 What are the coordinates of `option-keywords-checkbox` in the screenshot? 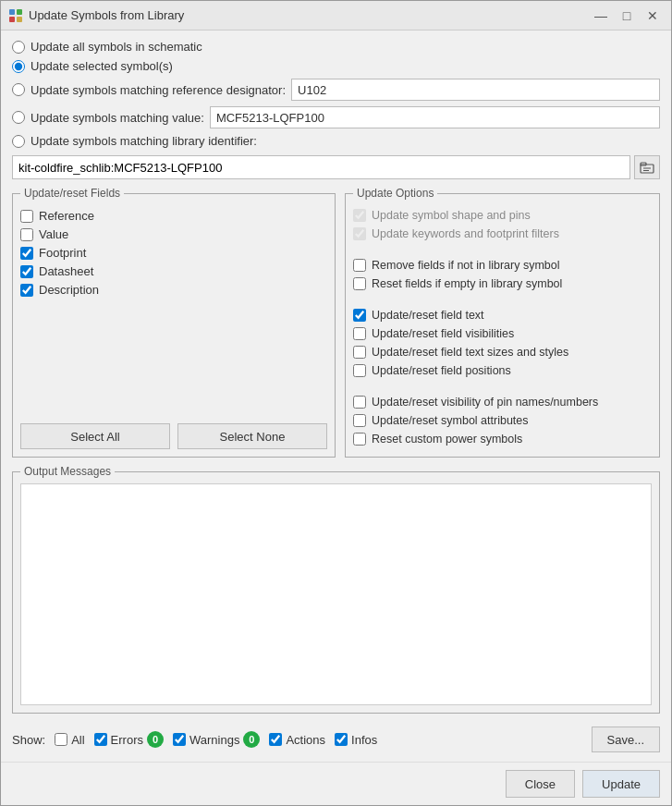 It's located at (360, 234).